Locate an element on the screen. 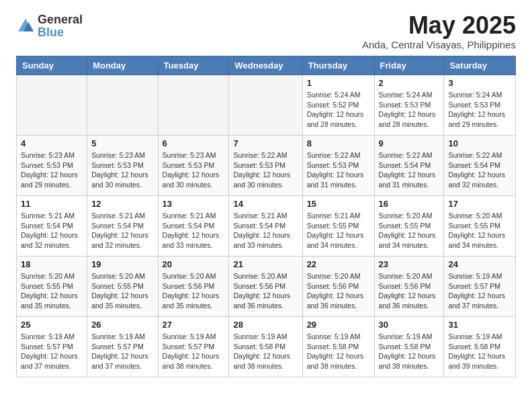 This screenshot has width=532, height=411. day-info: Sunrise: 5:21 AM Sunset: 5:55 PM Dayligh… is located at coordinates (339, 231).